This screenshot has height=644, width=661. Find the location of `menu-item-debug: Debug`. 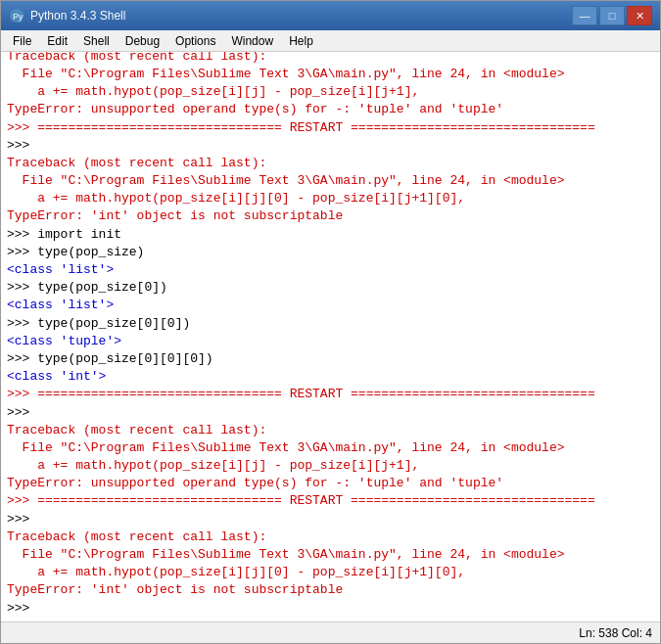

menu-item-debug: Debug is located at coordinates (143, 41).